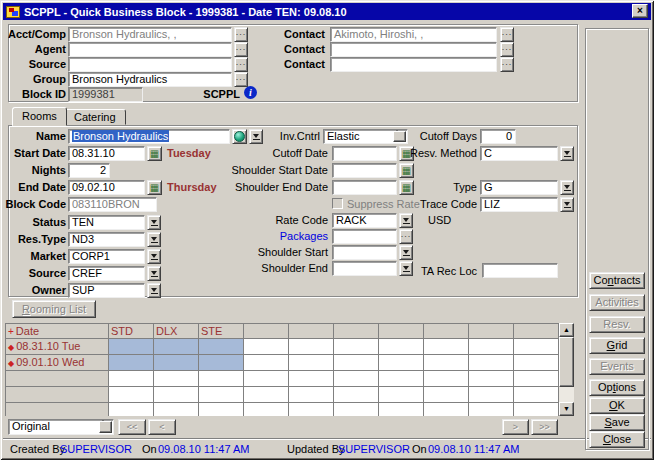  What do you see at coordinates (150, 34) in the screenshot?
I see `acct-comp-field: Bronson Hydraulics, ,` at bounding box center [150, 34].